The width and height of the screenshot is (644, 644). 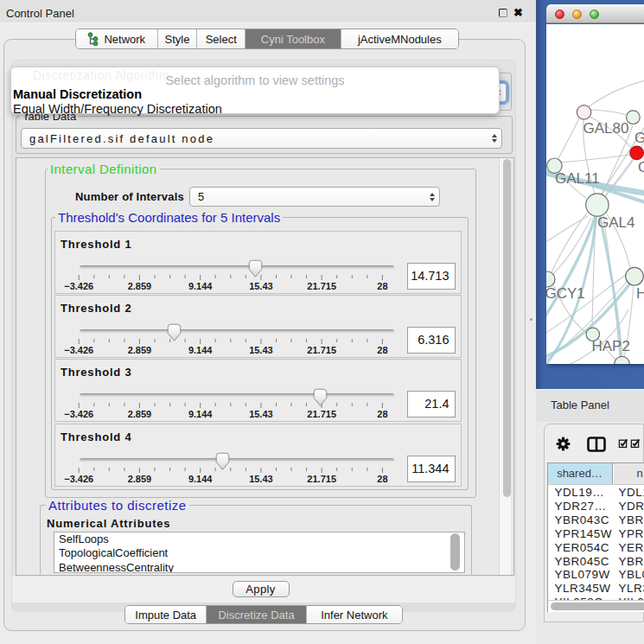 I want to click on svg-text: GAL4, so click(x=615, y=223).